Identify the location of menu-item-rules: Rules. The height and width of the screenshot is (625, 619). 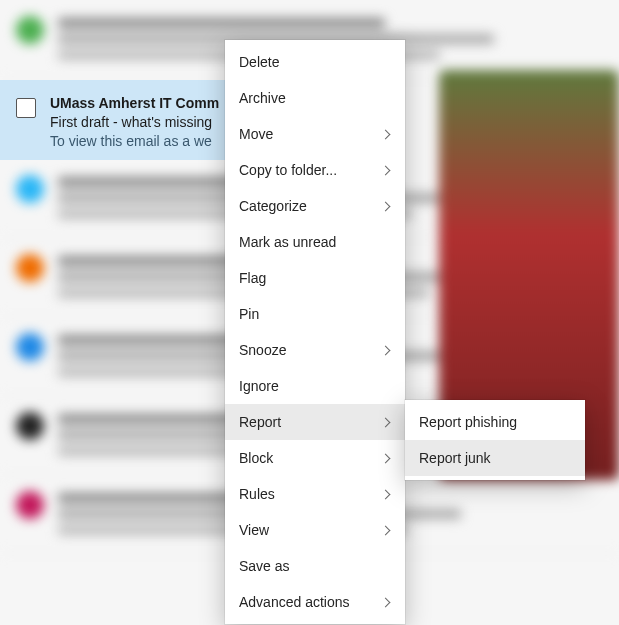
(315, 494).